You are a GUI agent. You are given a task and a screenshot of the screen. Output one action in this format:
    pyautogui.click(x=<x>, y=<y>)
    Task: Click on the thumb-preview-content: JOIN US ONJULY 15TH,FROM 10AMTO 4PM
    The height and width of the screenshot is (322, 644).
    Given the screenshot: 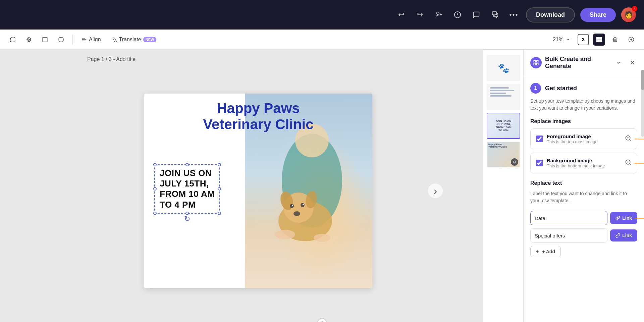 What is the action you would take?
    pyautogui.click(x=503, y=126)
    